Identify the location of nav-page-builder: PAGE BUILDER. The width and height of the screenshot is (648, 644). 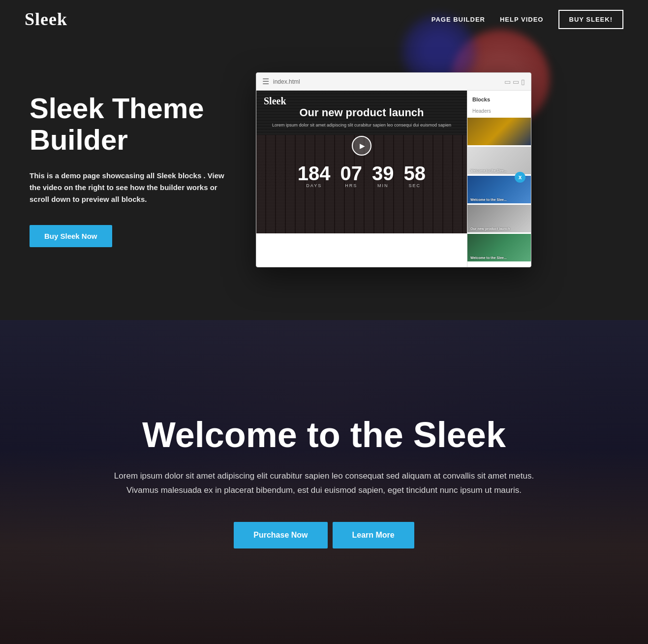
(459, 20).